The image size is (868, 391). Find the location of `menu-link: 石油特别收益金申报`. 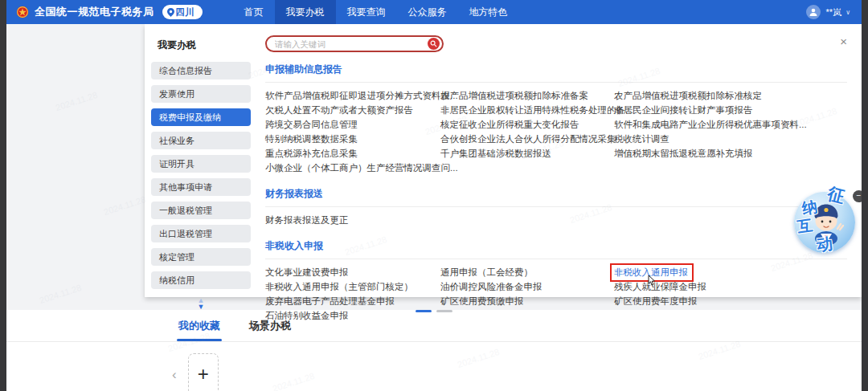

menu-link: 石油特别收益金申报 is located at coordinates (307, 317).